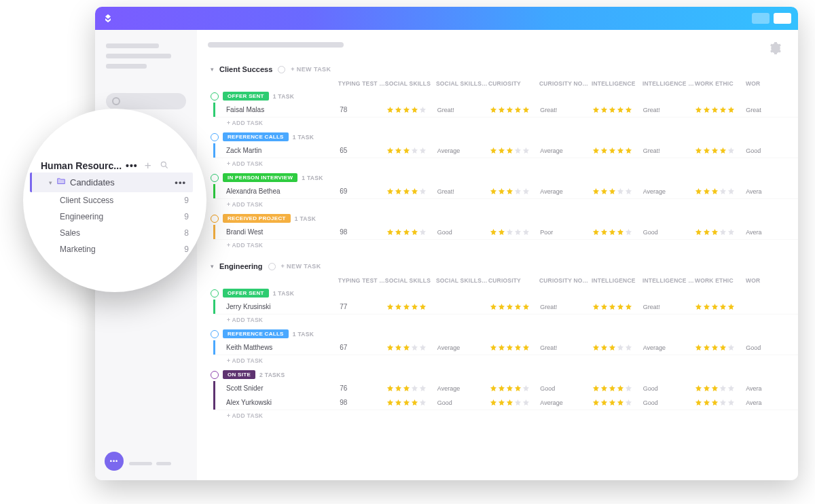 The image size is (815, 504). I want to click on sidebar-item-candidates: ▾ Candidates •••, so click(111, 182).